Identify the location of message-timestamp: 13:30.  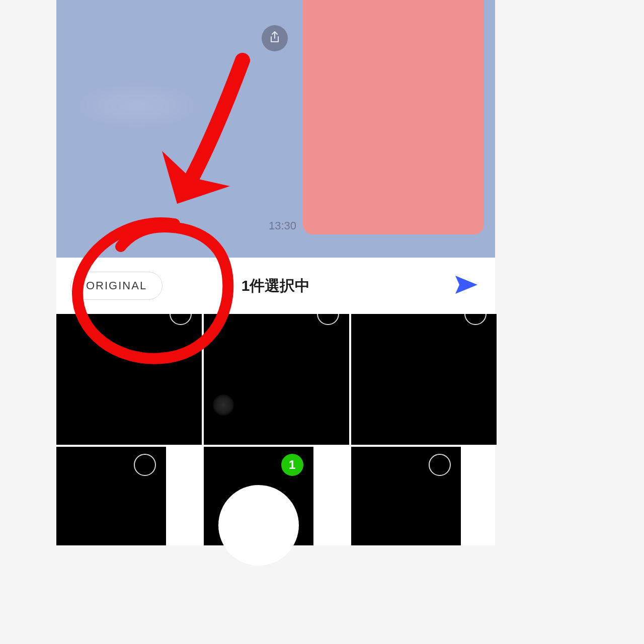
(283, 226).